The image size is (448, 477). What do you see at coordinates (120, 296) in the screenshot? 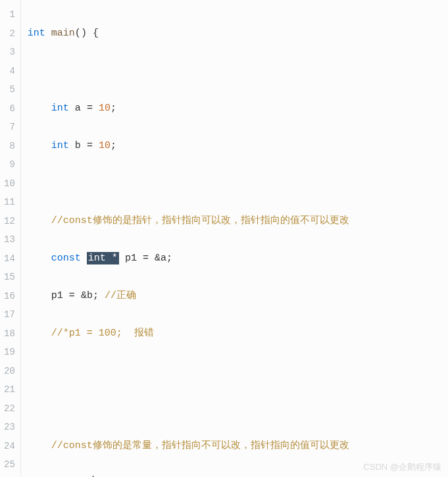
I see `comment: //正确` at bounding box center [120, 296].